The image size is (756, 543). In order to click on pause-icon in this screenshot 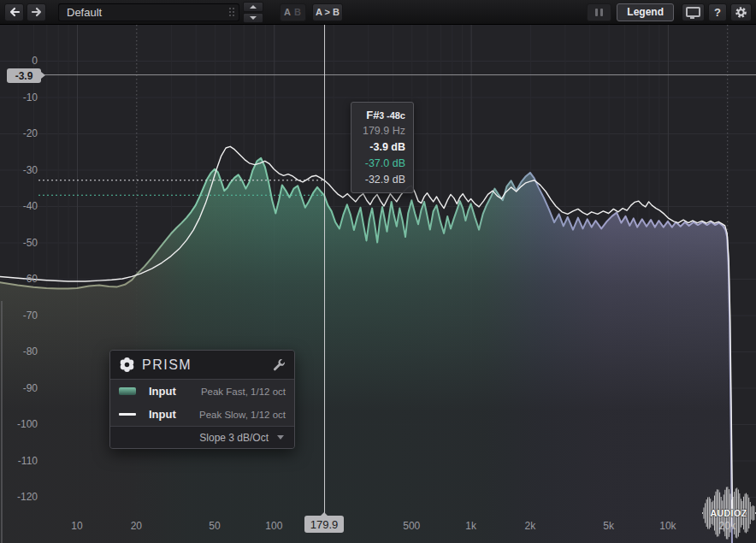, I will do `click(597, 12)`.